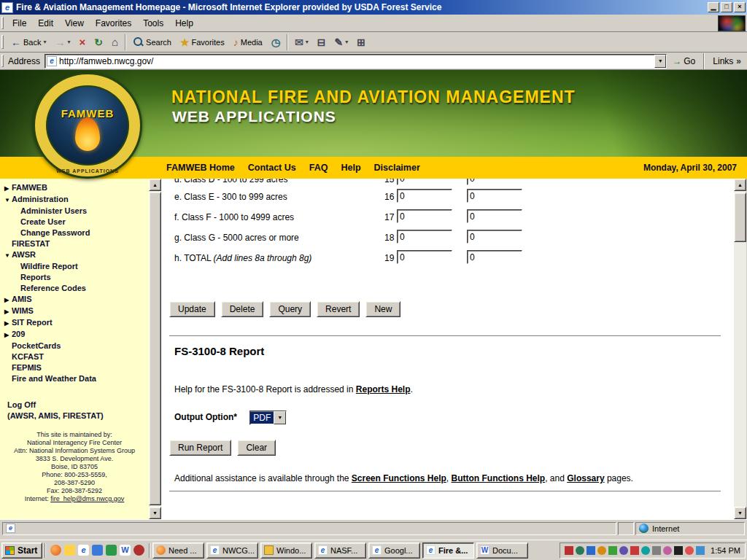  What do you see at coordinates (425, 216) in the screenshot?
I see `class-f-input-col1` at bounding box center [425, 216].